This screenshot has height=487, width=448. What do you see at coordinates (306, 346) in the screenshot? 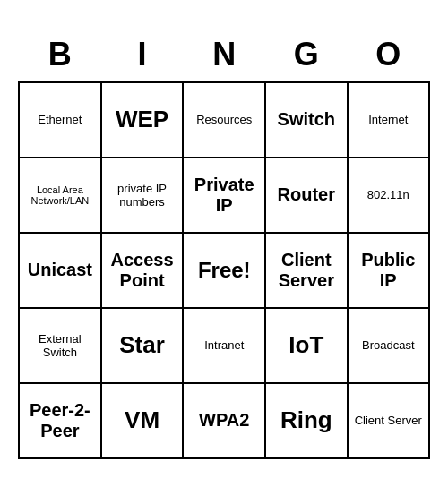
I see `bingo-cell: IoT` at bounding box center [306, 346].